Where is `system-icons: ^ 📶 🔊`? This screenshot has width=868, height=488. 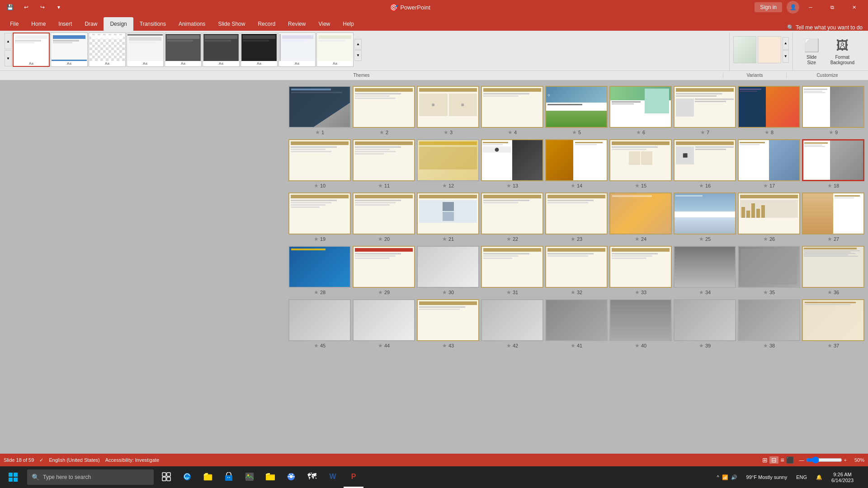 system-icons: ^ 📶 🔊 is located at coordinates (727, 477).